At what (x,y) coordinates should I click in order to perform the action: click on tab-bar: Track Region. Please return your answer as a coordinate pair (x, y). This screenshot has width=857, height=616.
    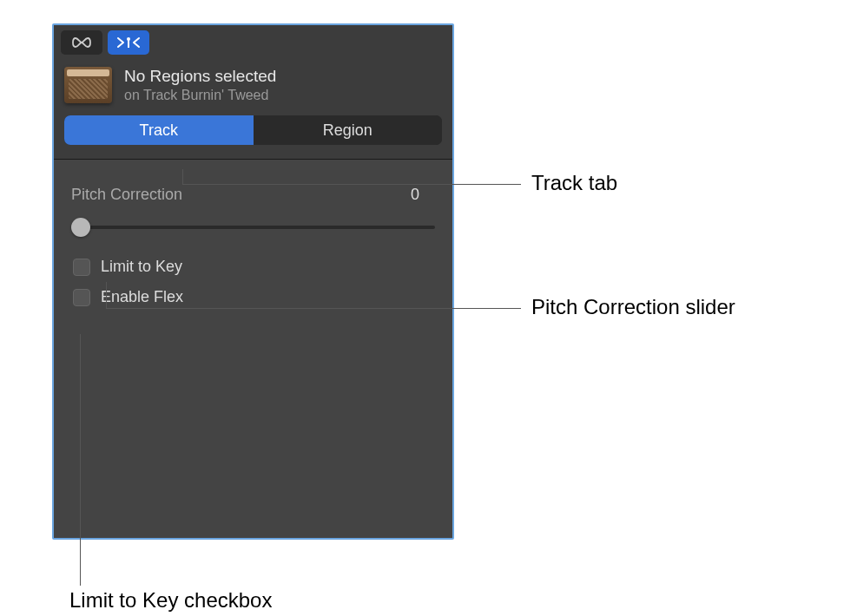
    Looking at the image, I should click on (254, 130).